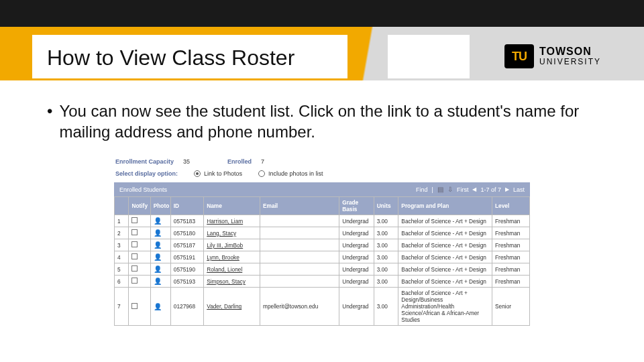 This screenshot has width=644, height=362. I want to click on cell-id: 0575183, so click(186, 221).